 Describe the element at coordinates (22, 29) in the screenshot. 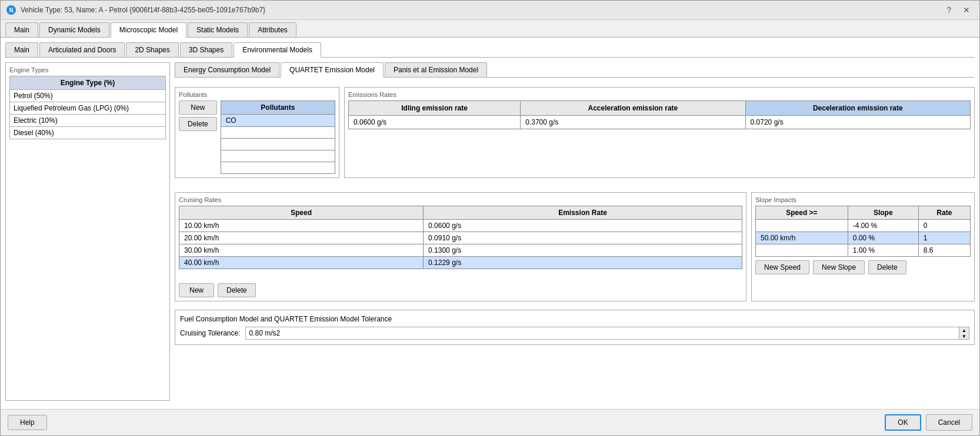

I see `tab-main: Main` at that location.